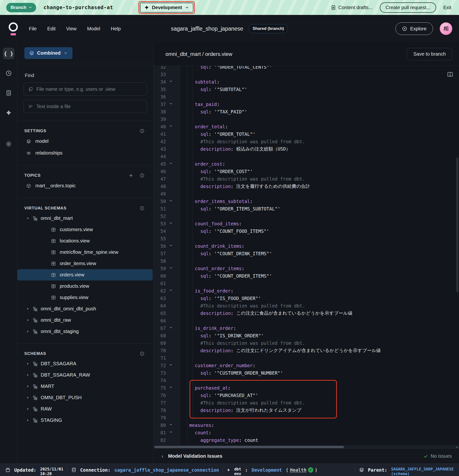 The image size is (459, 476). I want to click on gutter-line: 75, so click(167, 388).